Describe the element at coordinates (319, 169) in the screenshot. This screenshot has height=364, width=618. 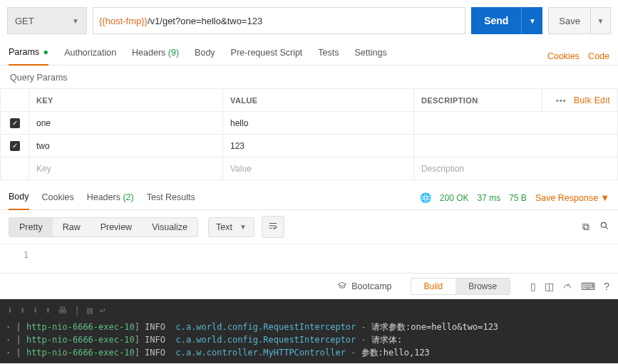
I see `param-value-placeholder: Value` at that location.